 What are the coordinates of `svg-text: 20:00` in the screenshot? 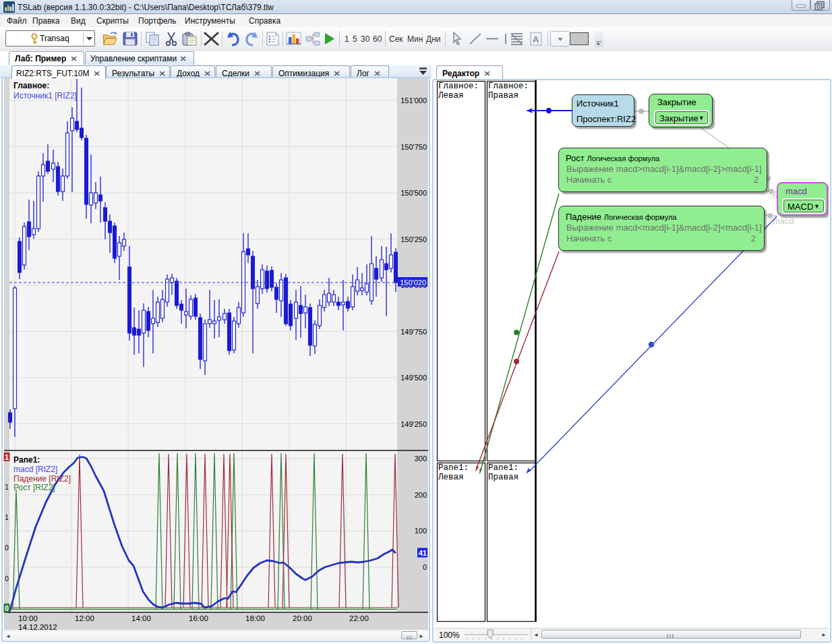 It's located at (302, 618).